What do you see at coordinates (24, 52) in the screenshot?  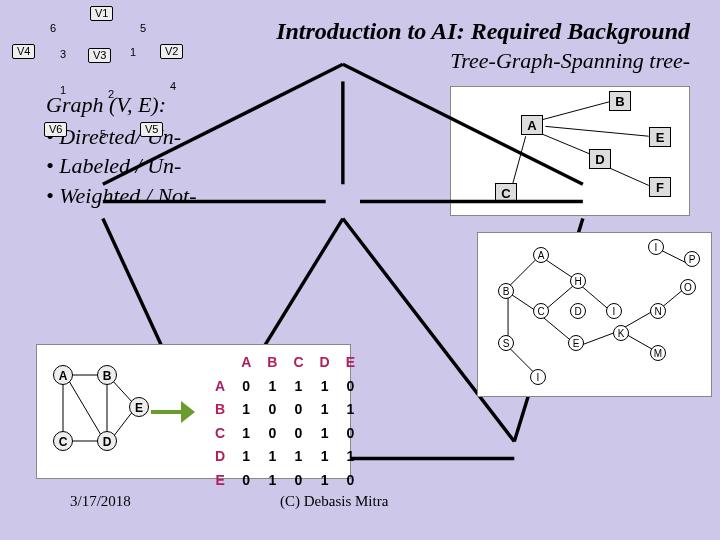 I see `graph-node: V4` at bounding box center [24, 52].